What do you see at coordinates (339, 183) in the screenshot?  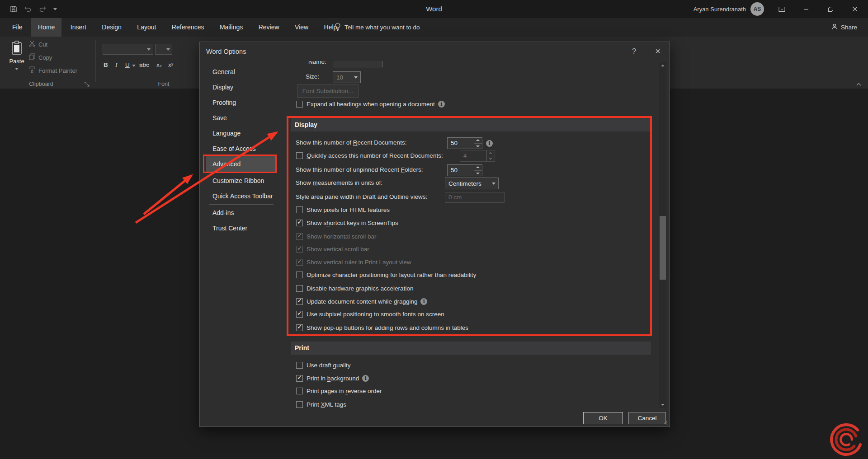 I see `measurements-label: Show measurements in units of:` at bounding box center [339, 183].